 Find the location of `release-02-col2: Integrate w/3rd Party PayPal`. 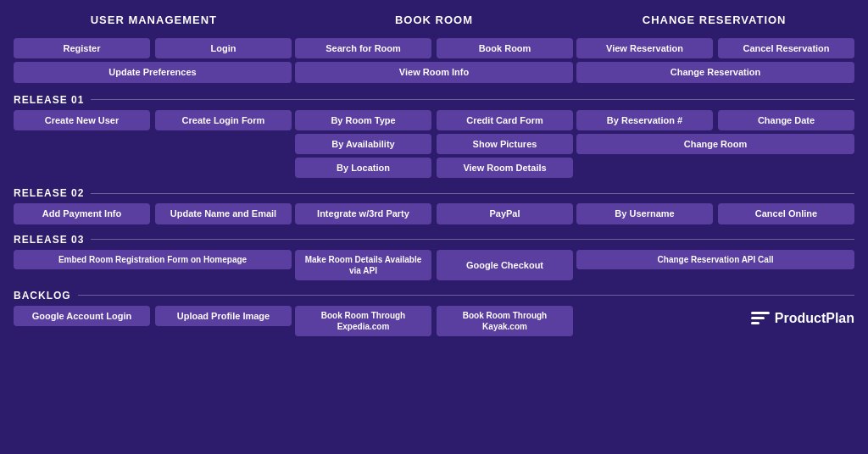

release-02-col2: Integrate w/3rd Party PayPal is located at coordinates (434, 213).